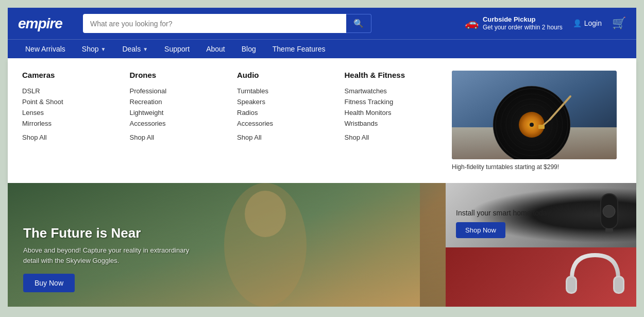 This screenshot has width=644, height=317. Describe the element at coordinates (534, 115) in the screenshot. I see `turntable-image` at that location.